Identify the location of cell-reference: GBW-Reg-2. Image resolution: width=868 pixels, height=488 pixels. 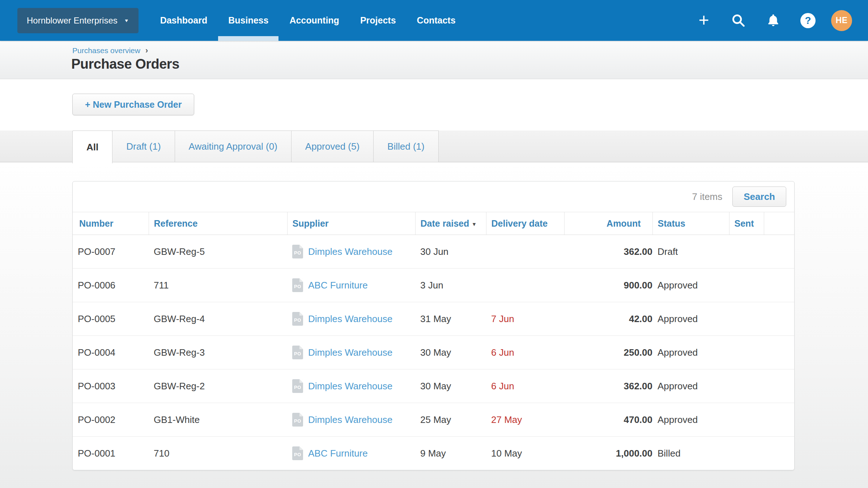
(218, 386).